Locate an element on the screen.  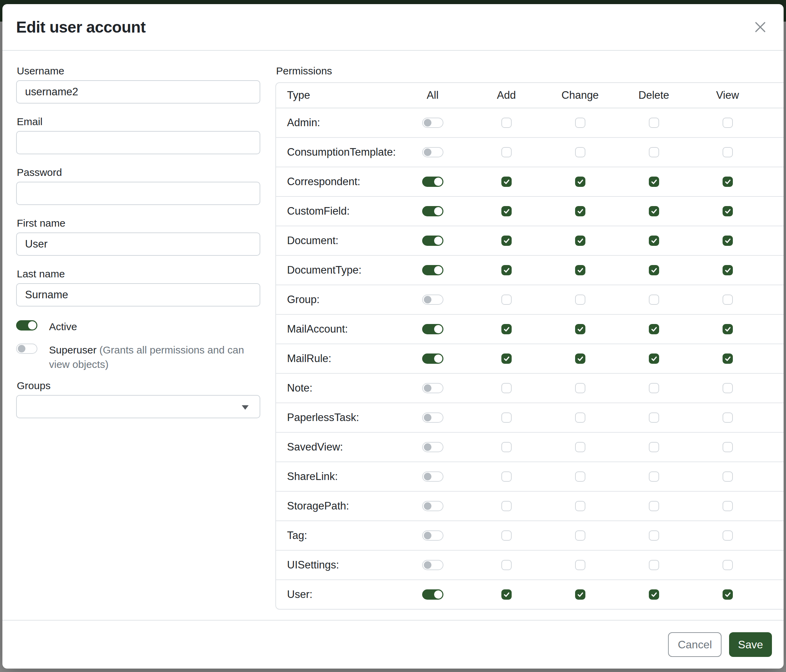
close-button is located at coordinates (760, 27).